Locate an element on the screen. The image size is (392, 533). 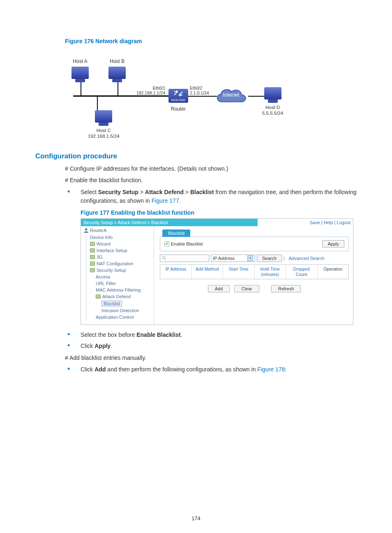
network-diagram: Host A Host B Host C 192.168.1.5/24 Eth0… is located at coordinates (180, 94).